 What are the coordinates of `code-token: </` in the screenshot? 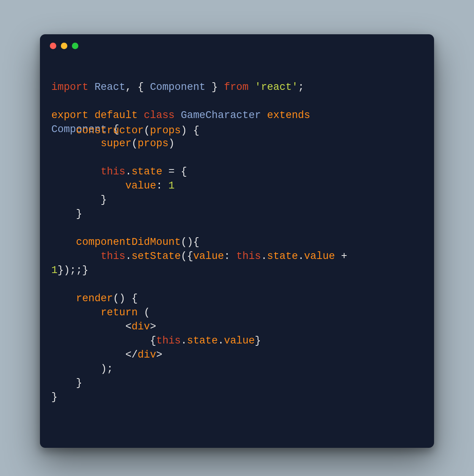 It's located at (94, 355).